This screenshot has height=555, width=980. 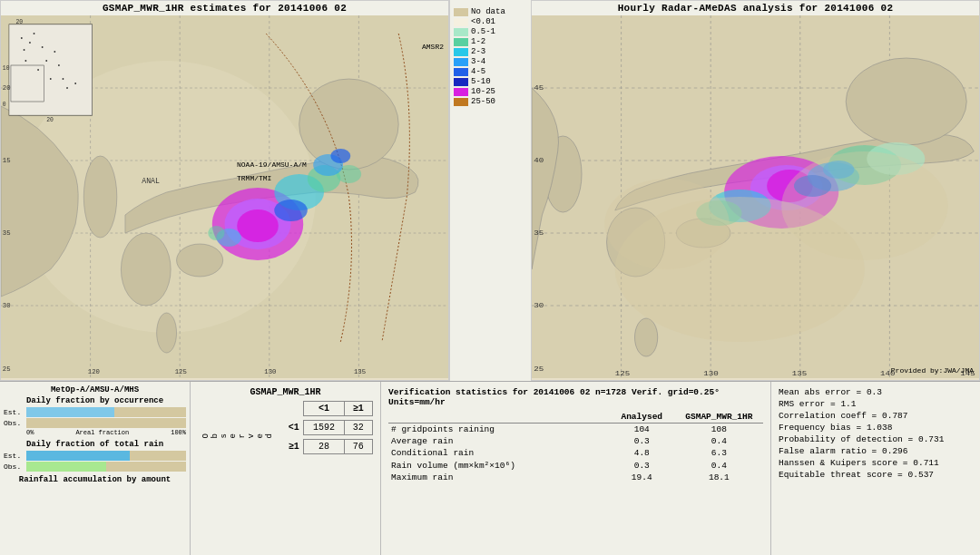 I want to click on amsr2-label: AMSR2, so click(x=433, y=47).